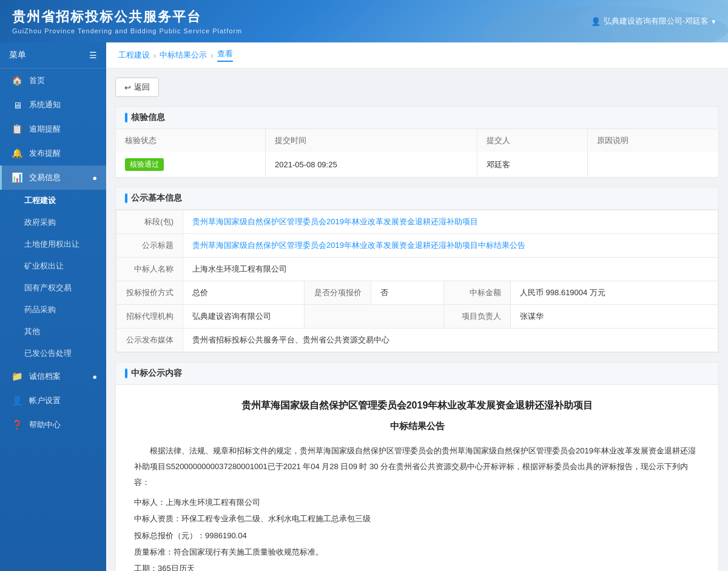 The height and width of the screenshot is (571, 728). What do you see at coordinates (183, 55) in the screenshot?
I see `breadcrumb-item-2: 中标结果公示` at bounding box center [183, 55].